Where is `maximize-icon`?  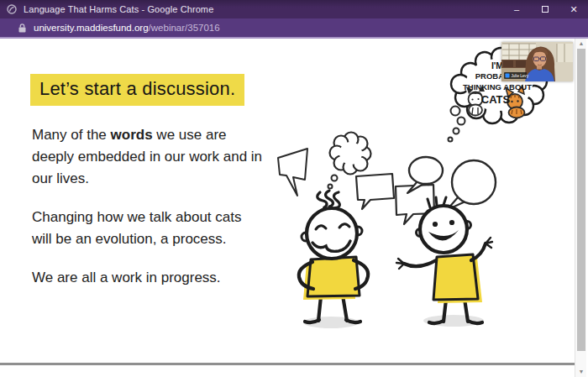
maximize-icon is located at coordinates (545, 9).